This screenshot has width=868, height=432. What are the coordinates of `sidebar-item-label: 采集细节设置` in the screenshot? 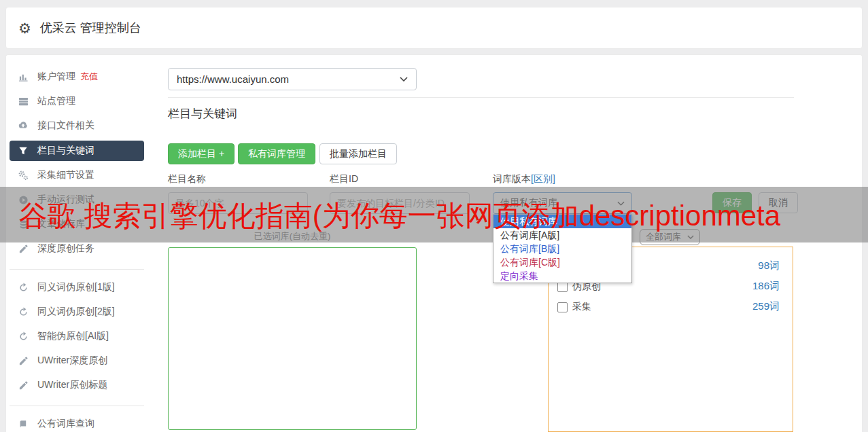 It's located at (66, 175).